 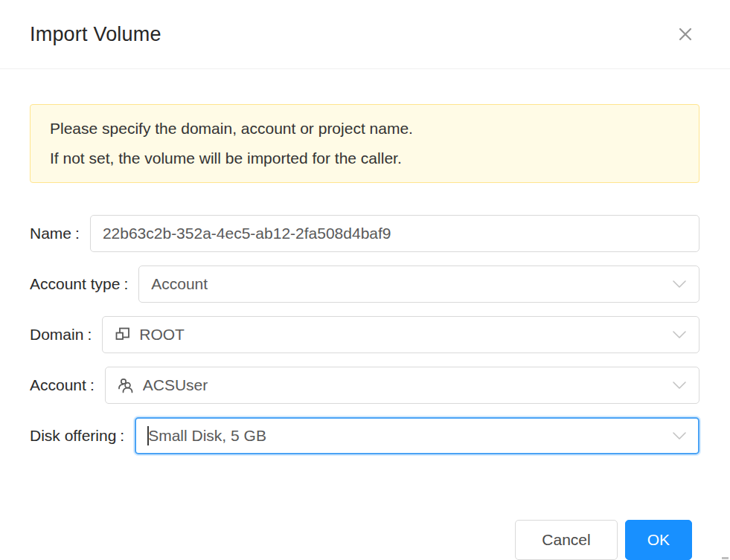 I want to click on disk-offering-select: Small Disk, 5 GB, so click(x=417, y=436).